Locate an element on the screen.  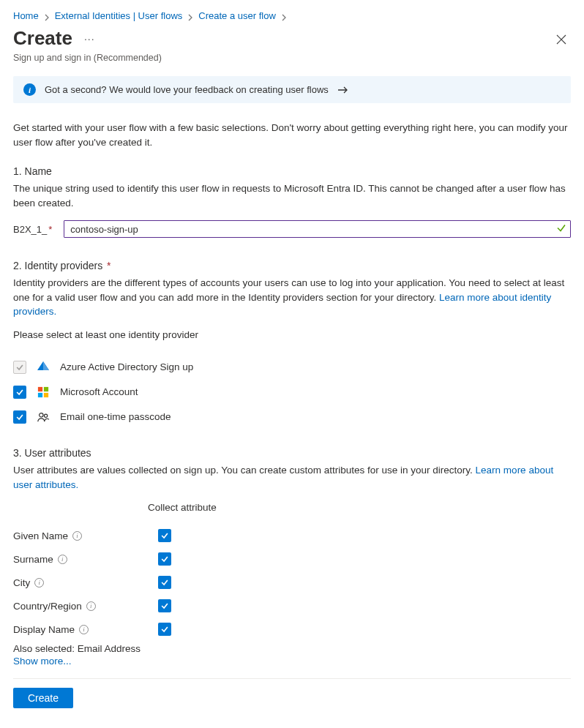
name-input-wrap is located at coordinates (318, 229).